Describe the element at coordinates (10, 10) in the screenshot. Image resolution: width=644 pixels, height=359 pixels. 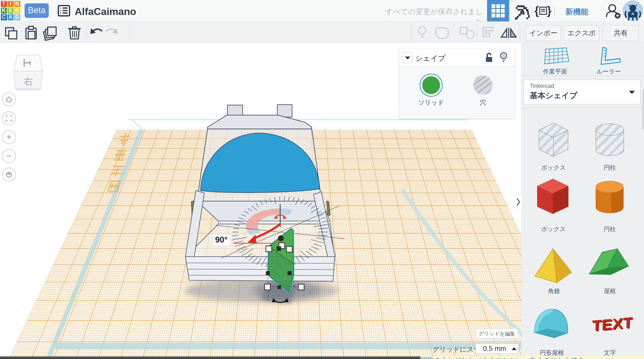
I see `svg-text: E` at that location.